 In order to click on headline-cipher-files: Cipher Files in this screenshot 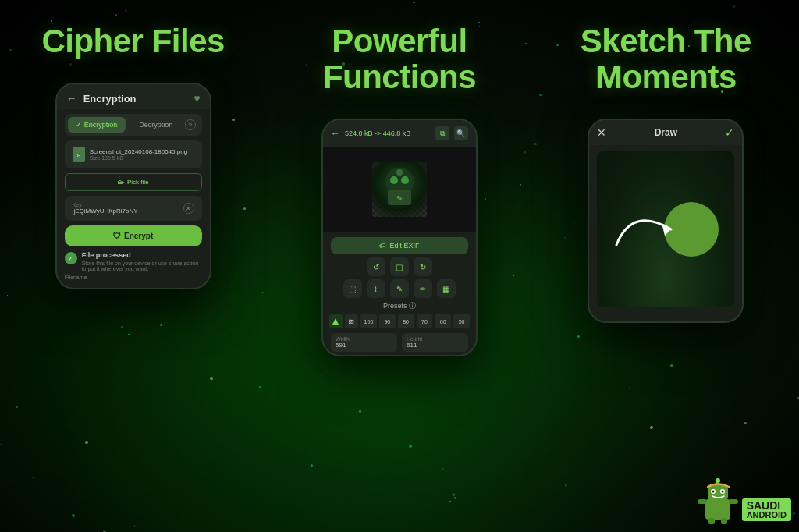, I will do `click(133, 41)`.